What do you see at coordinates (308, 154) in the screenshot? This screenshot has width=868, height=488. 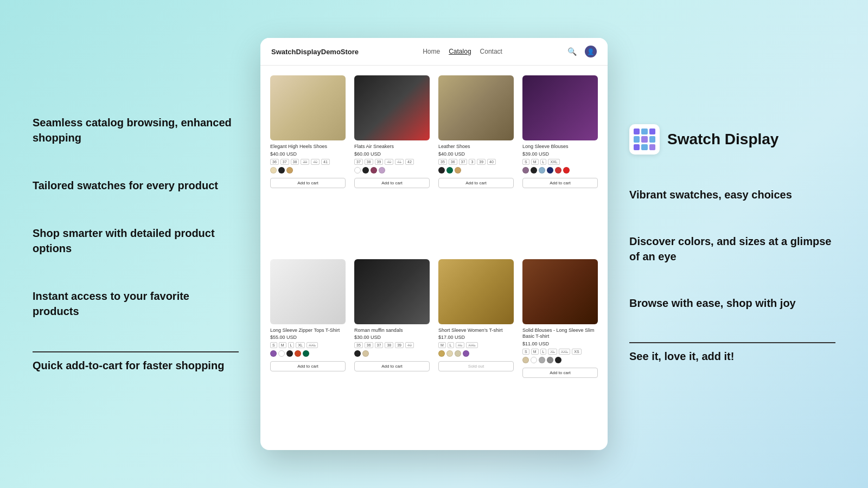 I see `product-price-1: $40.00 USD` at bounding box center [308, 154].